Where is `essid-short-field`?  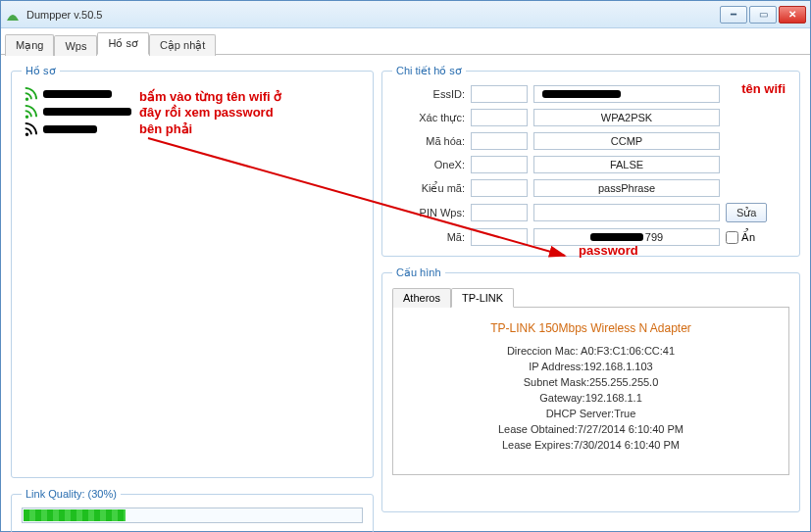
essid-short-field is located at coordinates (499, 94).